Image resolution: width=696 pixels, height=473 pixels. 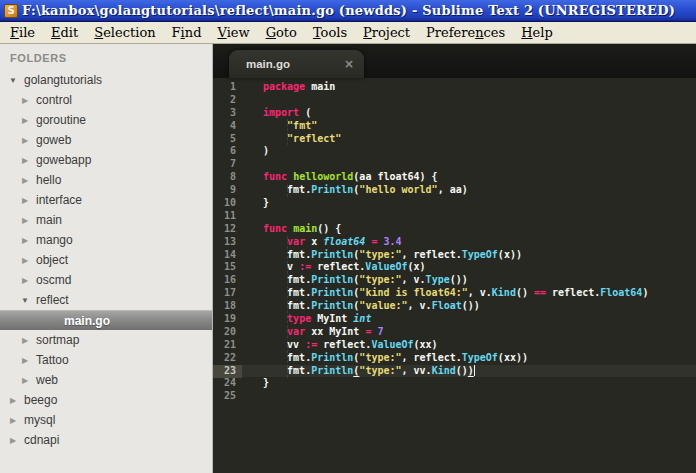 I want to click on code-text: fmt.Println("type:", v.Type()), so click(x=355, y=280).